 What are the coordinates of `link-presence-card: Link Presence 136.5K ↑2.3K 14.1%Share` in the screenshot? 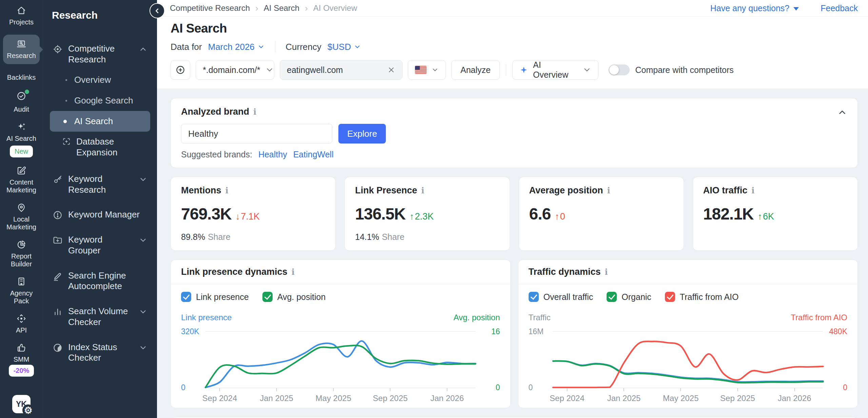 It's located at (427, 214).